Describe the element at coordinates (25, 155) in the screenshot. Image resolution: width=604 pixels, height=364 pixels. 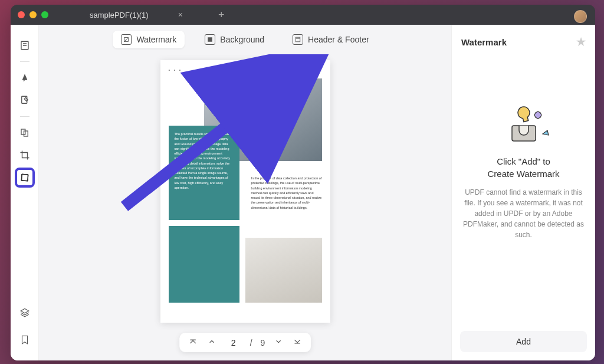
I see `crop-tool-icon` at that location.